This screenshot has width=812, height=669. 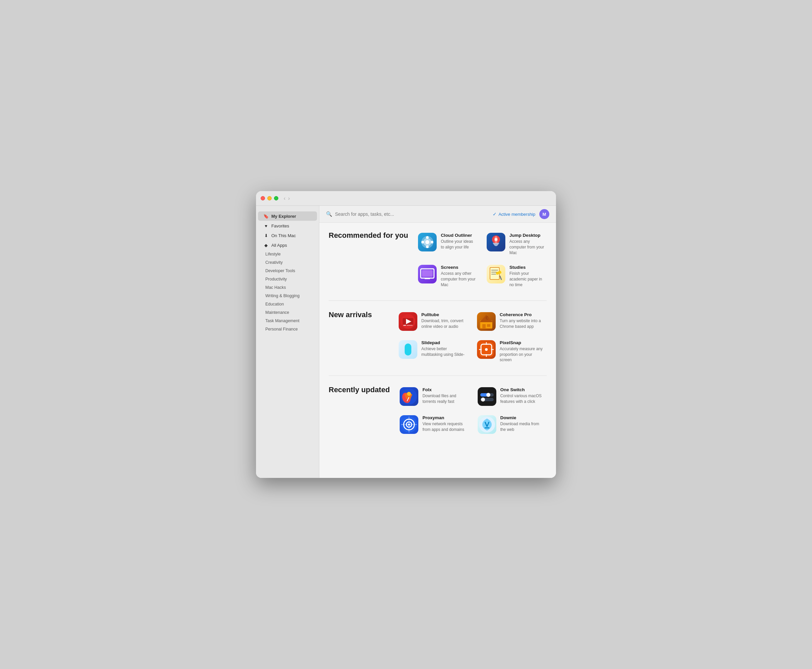 I want to click on diamond-icon: ◆, so click(x=266, y=245).